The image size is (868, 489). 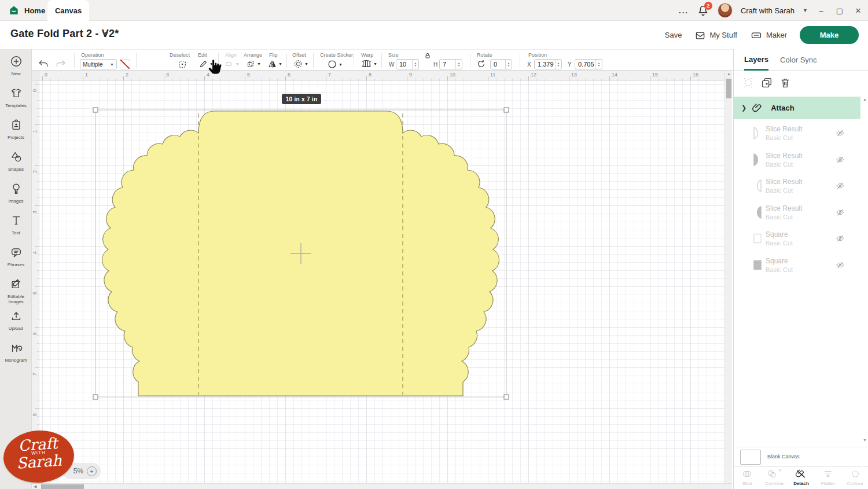 What do you see at coordinates (725, 10) in the screenshot?
I see `user-avatar` at bounding box center [725, 10].